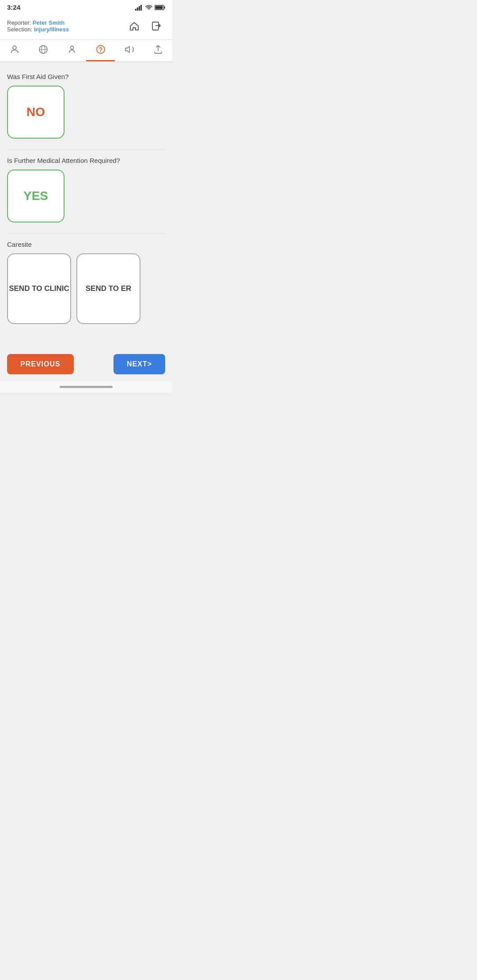 The height and width of the screenshot is (980, 477). What do you see at coordinates (156, 26) in the screenshot?
I see `submit-button` at bounding box center [156, 26].